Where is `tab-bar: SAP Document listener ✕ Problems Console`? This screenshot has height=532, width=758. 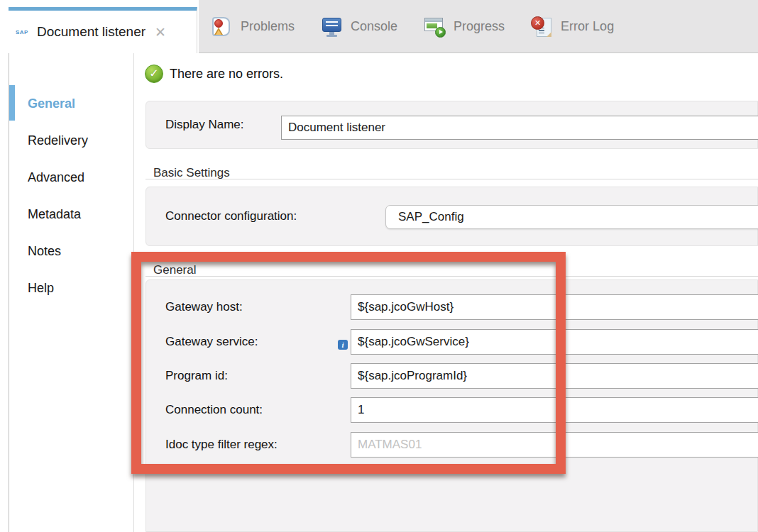 tab-bar: SAP Document listener ✕ Problems Console is located at coordinates (379, 27).